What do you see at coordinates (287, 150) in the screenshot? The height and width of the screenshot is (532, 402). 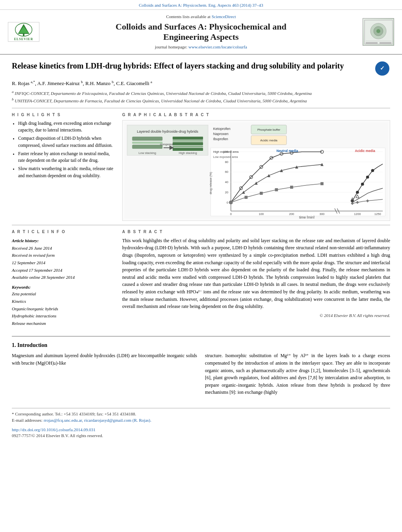 I see `svg-text: Neutral media` at bounding box center [287, 150].